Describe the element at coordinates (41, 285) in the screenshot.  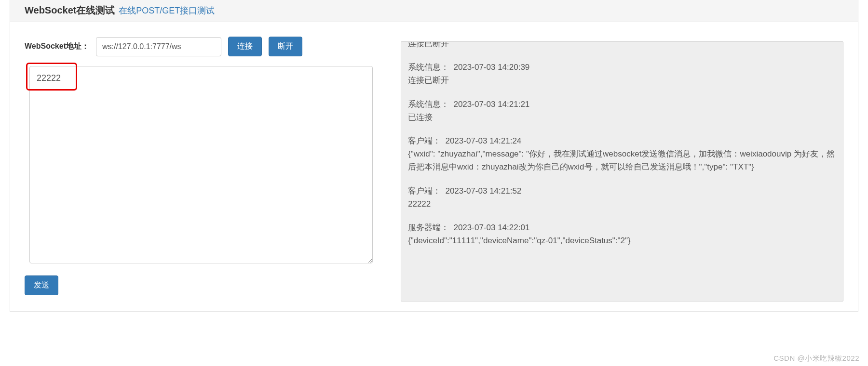
I see `send-button: 发送` at that location.